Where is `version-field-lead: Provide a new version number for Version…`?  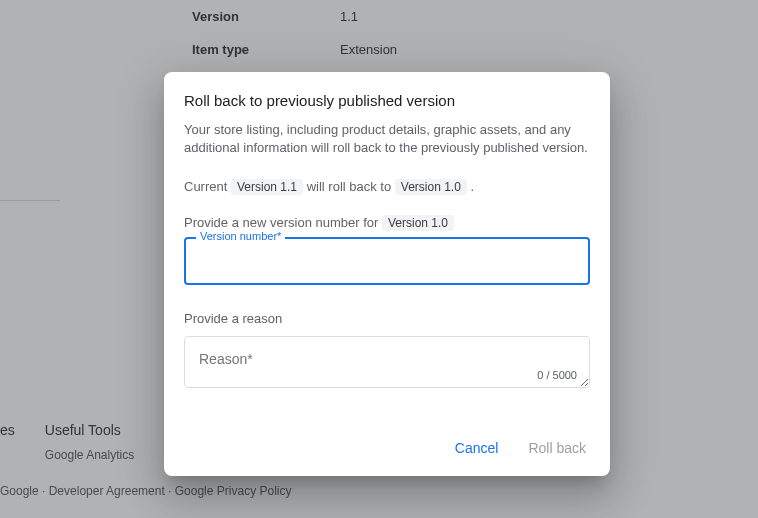
version-field-lead: Provide a new version number for Version… is located at coordinates (387, 223).